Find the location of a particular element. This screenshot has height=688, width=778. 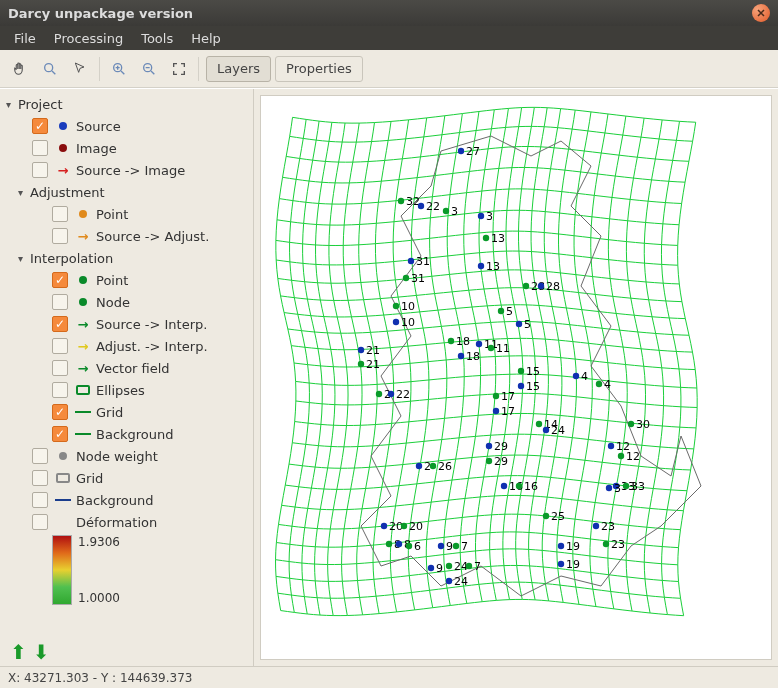

svg-text: 23 is located at coordinates (608, 526).